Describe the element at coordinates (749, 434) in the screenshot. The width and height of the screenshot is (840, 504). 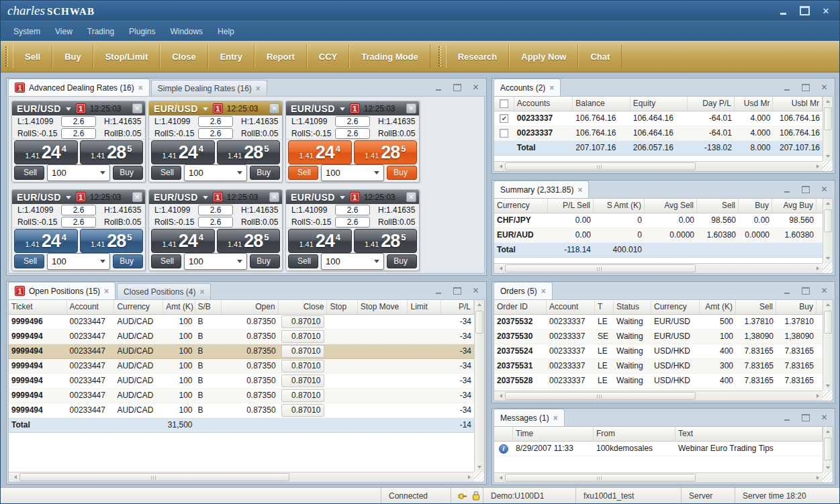
I see `column-header: Text` at that location.